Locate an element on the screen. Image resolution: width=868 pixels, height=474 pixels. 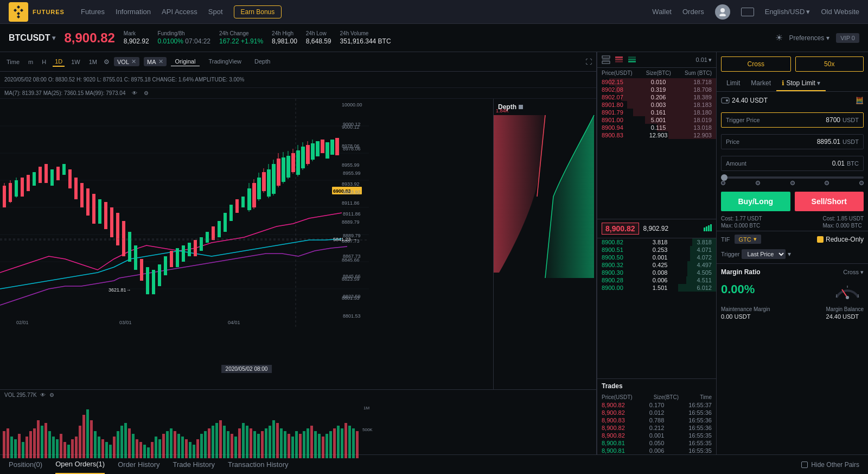
logo: FUTURES is located at coordinates (37, 12).